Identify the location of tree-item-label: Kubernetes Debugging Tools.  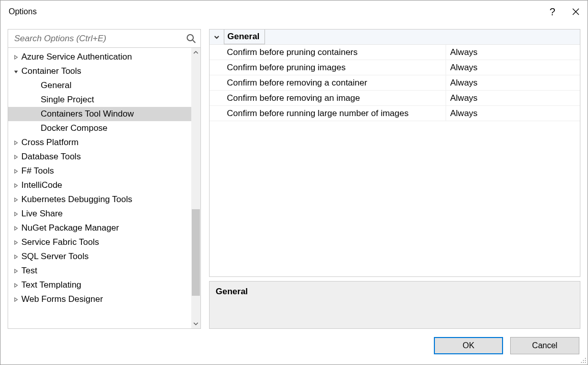
(77, 200).